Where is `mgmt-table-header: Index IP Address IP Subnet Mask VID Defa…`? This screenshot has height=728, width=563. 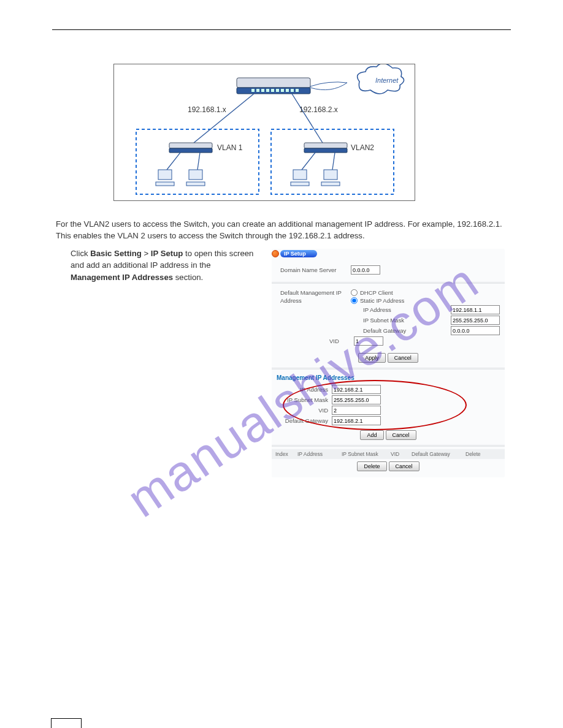 mgmt-table-header: Index IP Address IP Subnet Mask VID Defa… is located at coordinates (388, 454).